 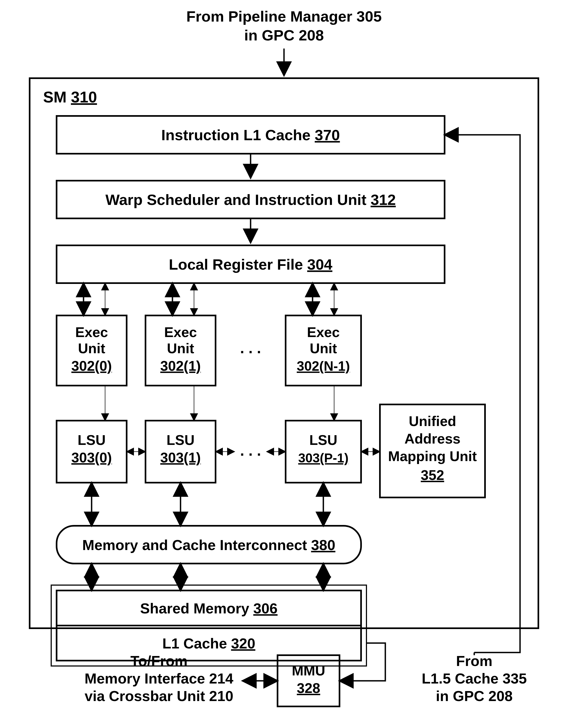 What do you see at coordinates (159, 678) in the screenshot?
I see `bottom-left-l2: Memory Interface 214` at bounding box center [159, 678].